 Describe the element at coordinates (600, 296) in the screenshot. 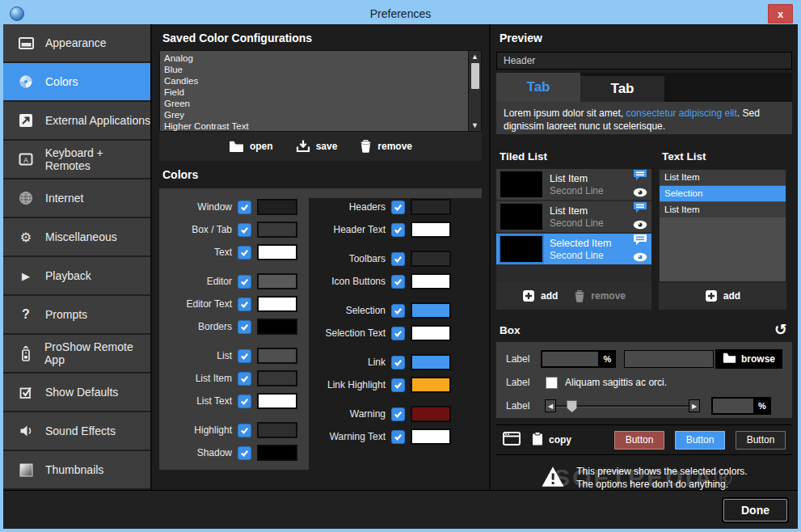

I see `remove-button-disabled: remove` at that location.